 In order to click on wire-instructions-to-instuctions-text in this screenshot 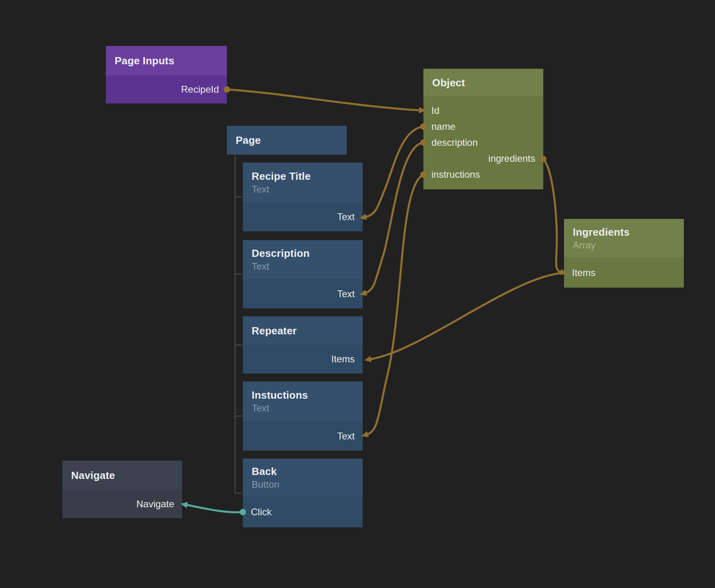, I will do `click(395, 304)`.